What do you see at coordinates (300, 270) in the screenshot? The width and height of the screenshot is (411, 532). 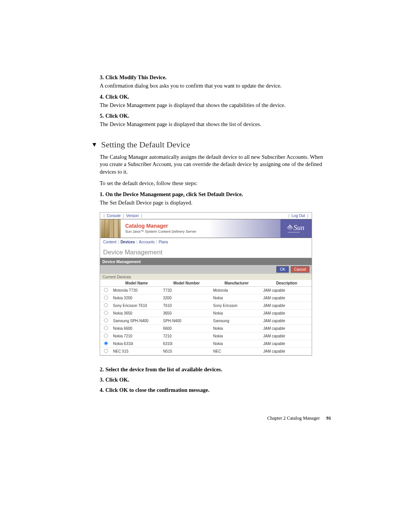 I see `cancel-button: Cancel` at bounding box center [300, 270].